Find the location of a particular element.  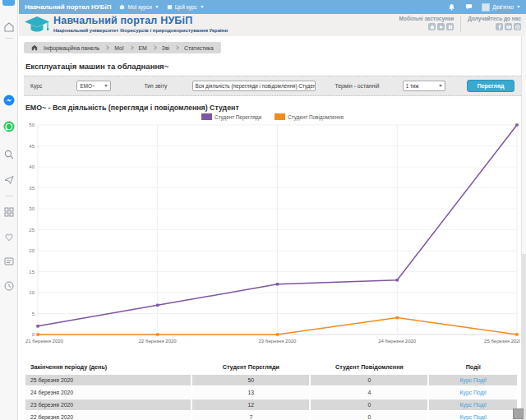

heart-icon is located at coordinates (9, 237).